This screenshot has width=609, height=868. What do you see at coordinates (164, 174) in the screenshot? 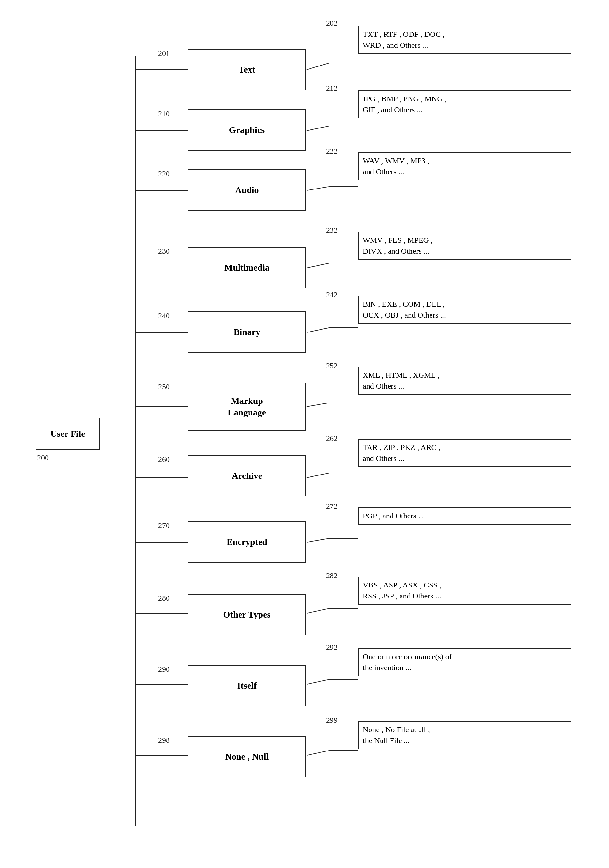
I see `audio-ref: 220` at bounding box center [164, 174].